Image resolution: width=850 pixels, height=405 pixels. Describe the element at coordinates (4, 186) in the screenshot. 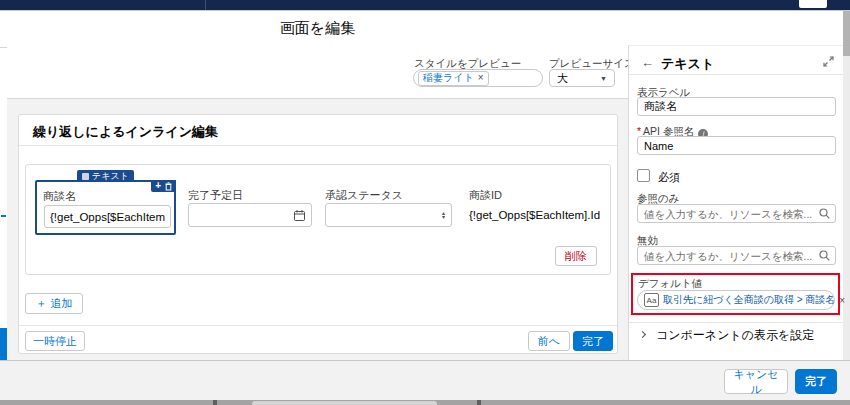

I see `background-page-left-edge` at that location.